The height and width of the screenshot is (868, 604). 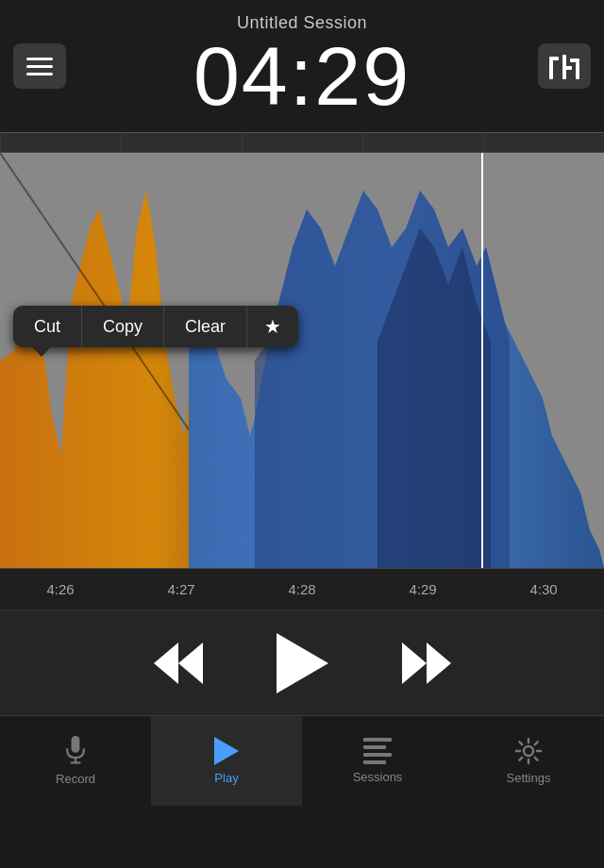 What do you see at coordinates (156, 326) in the screenshot?
I see `context-menu-container: Cut Copy Clear ★` at bounding box center [156, 326].